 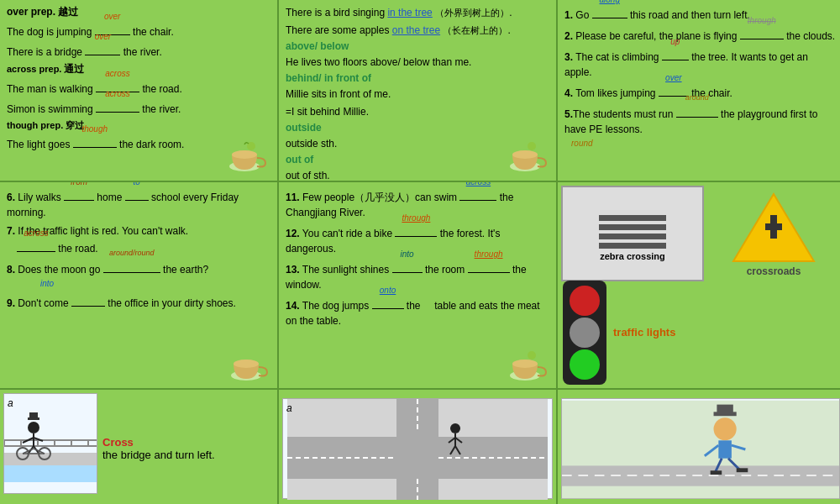 I want to click on item-14-dog-jumps: 14. The dog jumps onto the table and eat…, so click(x=417, y=312).